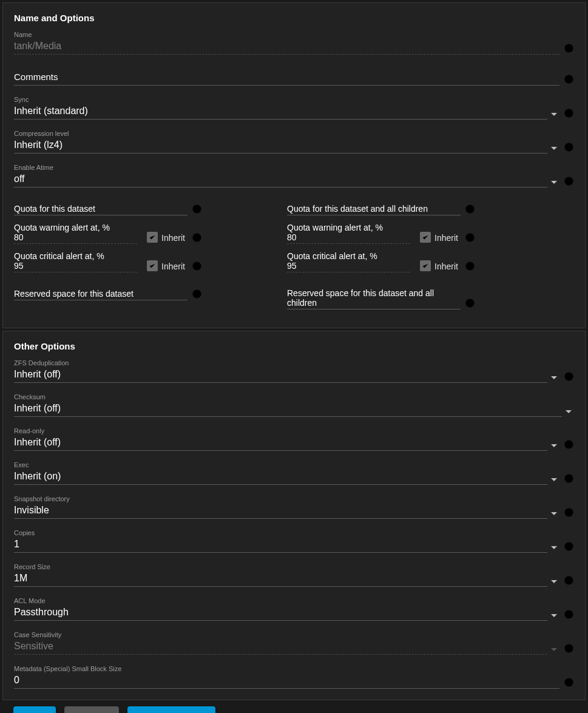 This screenshot has width=588, height=713. I want to click on metablocksize-field: Metadata (Special) Small Block Size 0, so click(294, 677).